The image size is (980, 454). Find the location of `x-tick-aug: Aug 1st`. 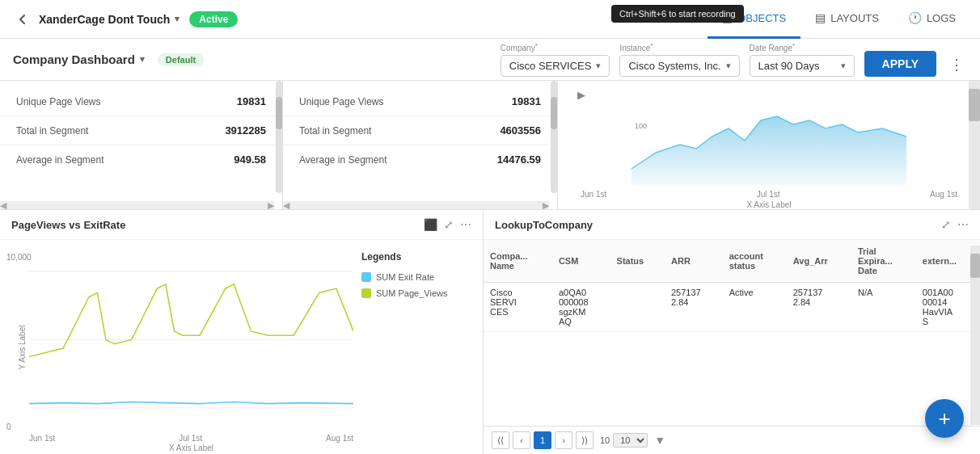

x-tick-aug: Aug 1st is located at coordinates (340, 438).